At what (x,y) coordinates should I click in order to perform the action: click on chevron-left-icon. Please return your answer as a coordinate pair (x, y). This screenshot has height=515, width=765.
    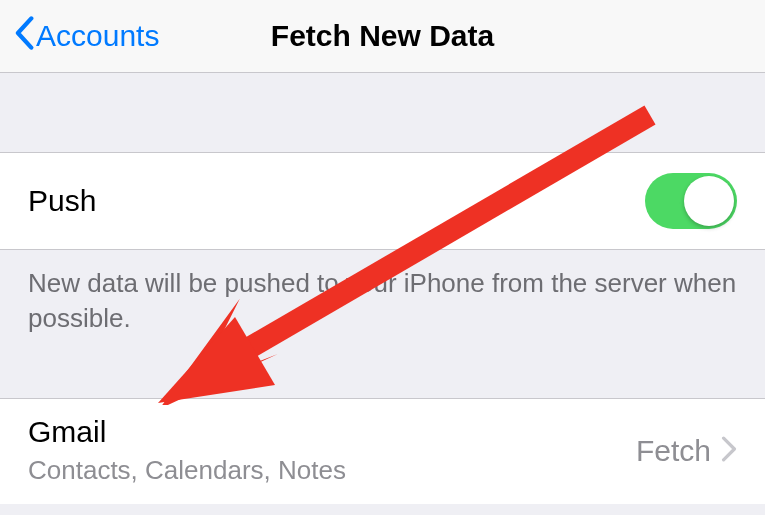
    Looking at the image, I should click on (24, 36).